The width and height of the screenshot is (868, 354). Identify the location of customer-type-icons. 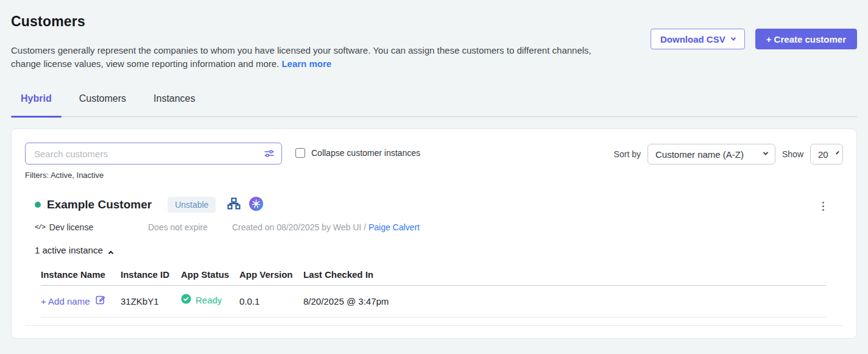
(245, 205).